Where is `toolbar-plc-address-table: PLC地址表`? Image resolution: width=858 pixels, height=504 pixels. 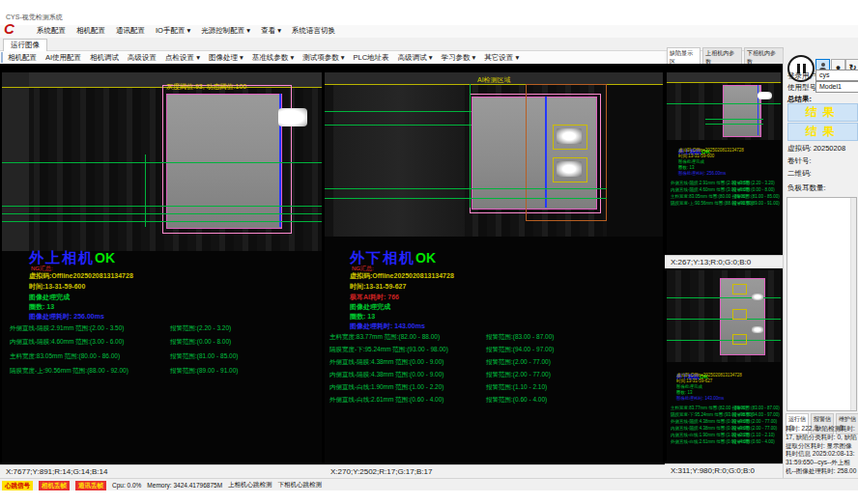 toolbar-plc-address-table: PLC地址表 is located at coordinates (371, 58).